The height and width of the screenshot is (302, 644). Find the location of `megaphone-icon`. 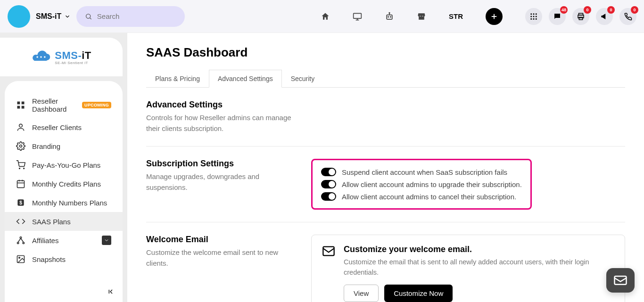

megaphone-icon is located at coordinates (604, 16).